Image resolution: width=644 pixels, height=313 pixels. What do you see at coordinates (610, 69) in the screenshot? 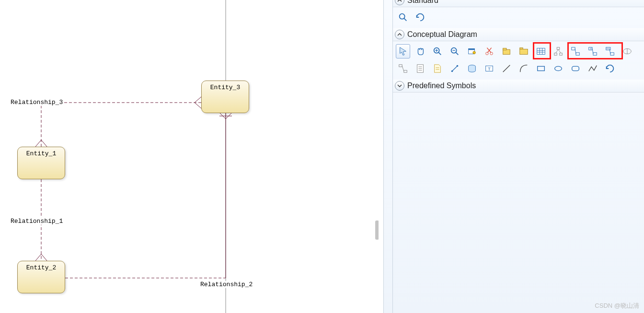
I see `symbol-icon` at bounding box center [610, 69].